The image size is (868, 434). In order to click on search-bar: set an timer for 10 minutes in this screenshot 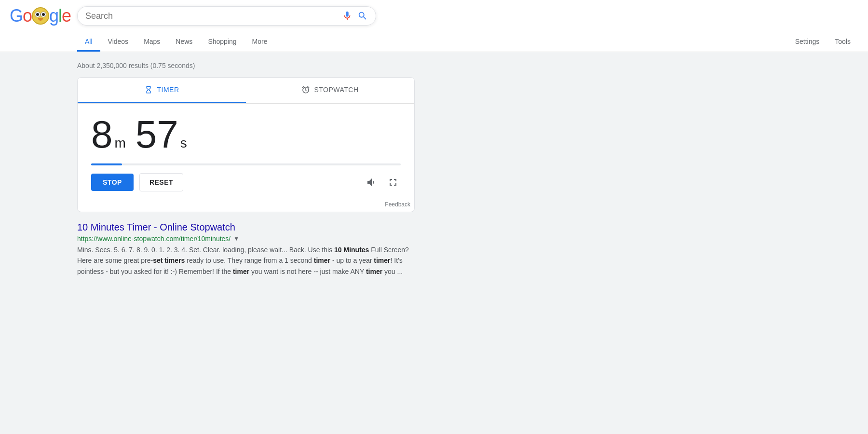, I will do `click(227, 16)`.